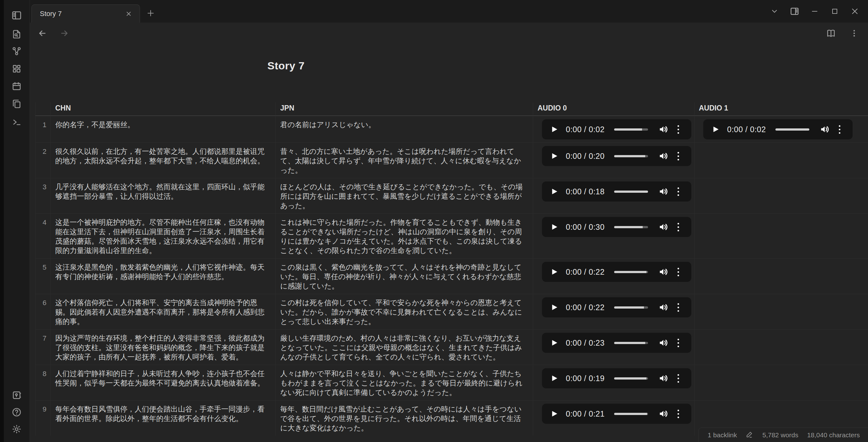 The image size is (868, 442). I want to click on chevron-down-icon, so click(774, 11).